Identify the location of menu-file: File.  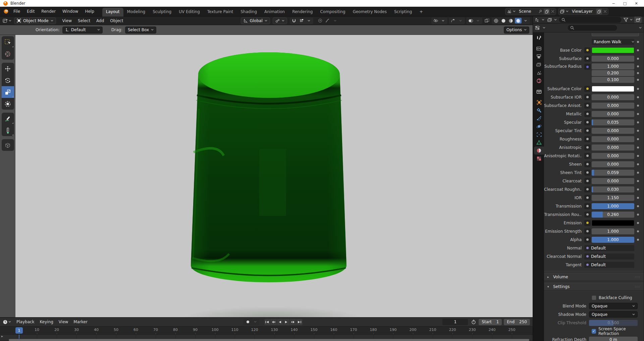
(17, 11).